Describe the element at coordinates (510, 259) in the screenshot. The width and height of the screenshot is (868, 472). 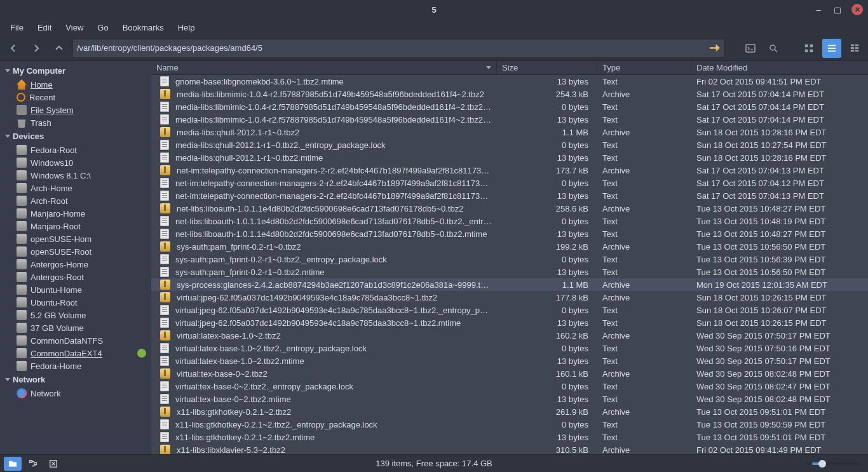
I see `file-row: sys-auth:pam_fprint-0.2-r1~0.tbz2._entro…` at that location.